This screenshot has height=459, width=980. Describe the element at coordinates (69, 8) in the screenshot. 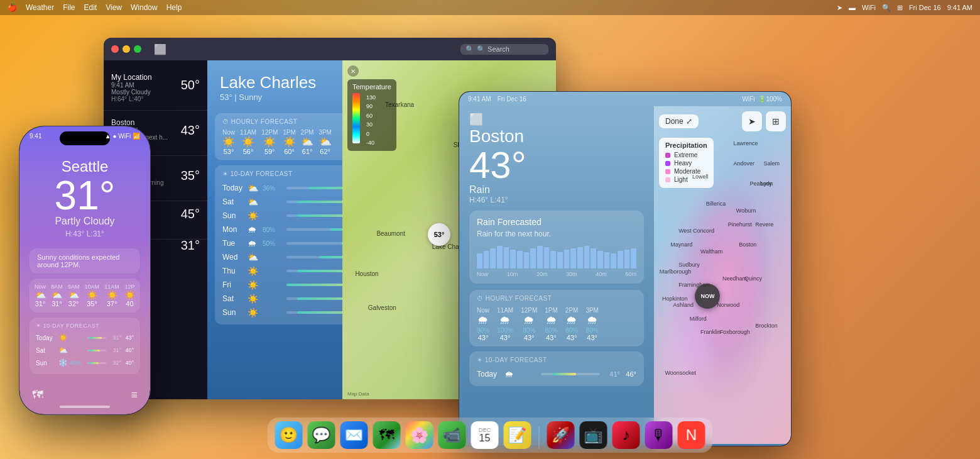

I see `menu-file: File` at that location.